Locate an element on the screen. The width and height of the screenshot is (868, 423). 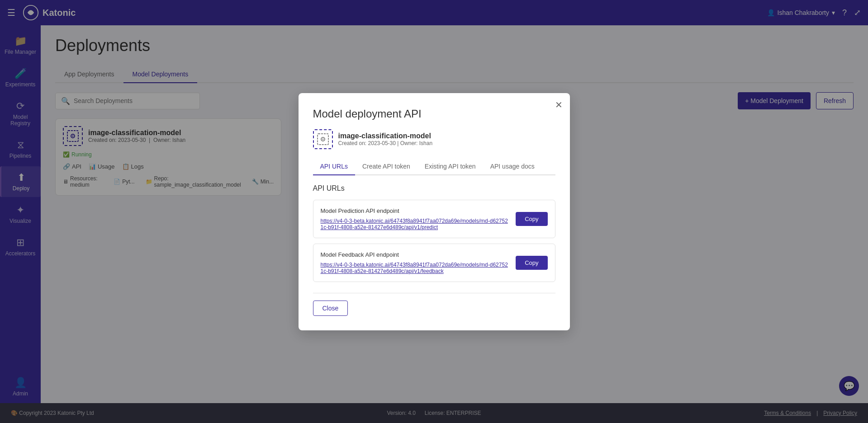
prediction-endpoint-url: https://v4-0-3-beta.katonic.ai/64743f8a8… is located at coordinates (415, 224).